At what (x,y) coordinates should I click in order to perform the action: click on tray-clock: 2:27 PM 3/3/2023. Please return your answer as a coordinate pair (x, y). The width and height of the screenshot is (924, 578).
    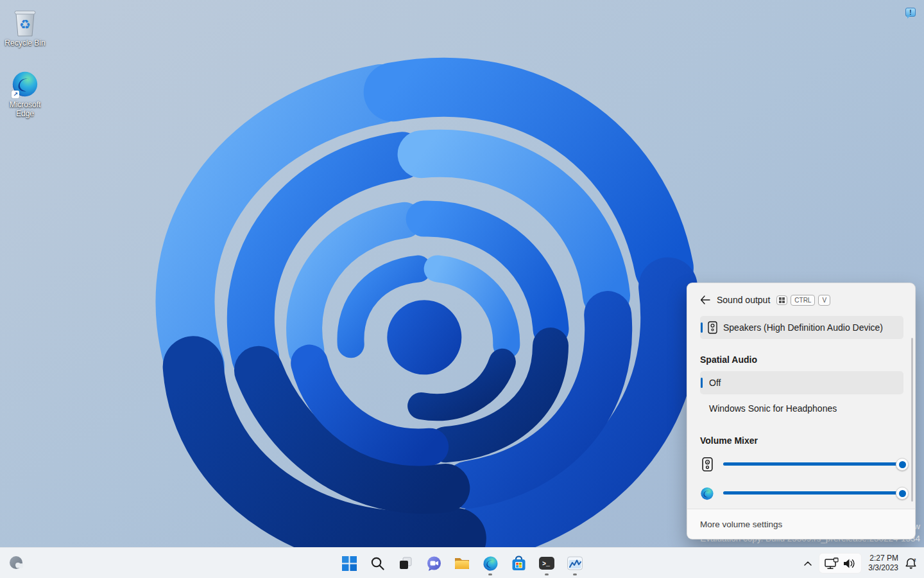
    Looking at the image, I should click on (883, 563).